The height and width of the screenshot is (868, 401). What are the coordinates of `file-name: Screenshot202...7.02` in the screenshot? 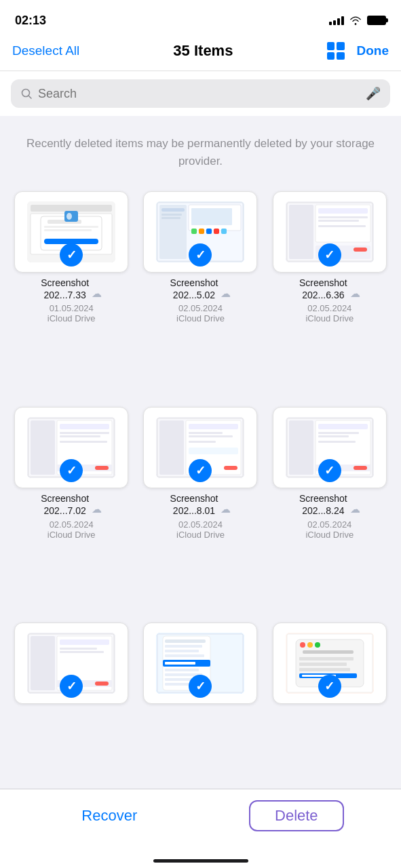 It's located at (65, 505).